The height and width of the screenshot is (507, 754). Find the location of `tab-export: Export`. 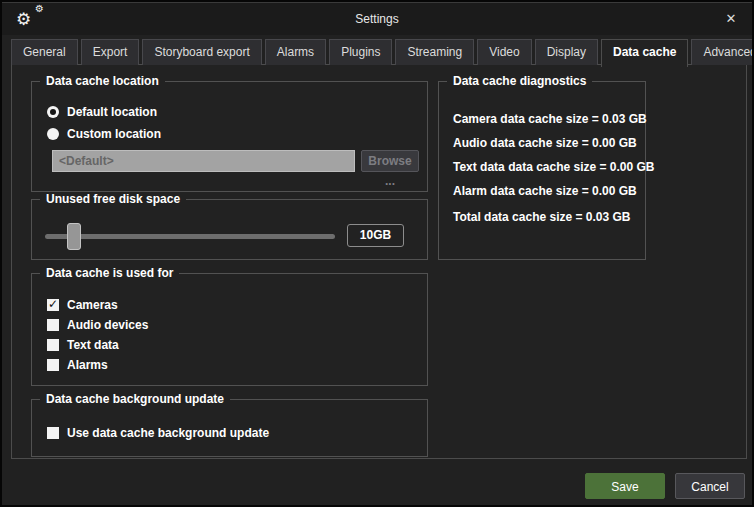

tab-export: Export is located at coordinates (110, 52).